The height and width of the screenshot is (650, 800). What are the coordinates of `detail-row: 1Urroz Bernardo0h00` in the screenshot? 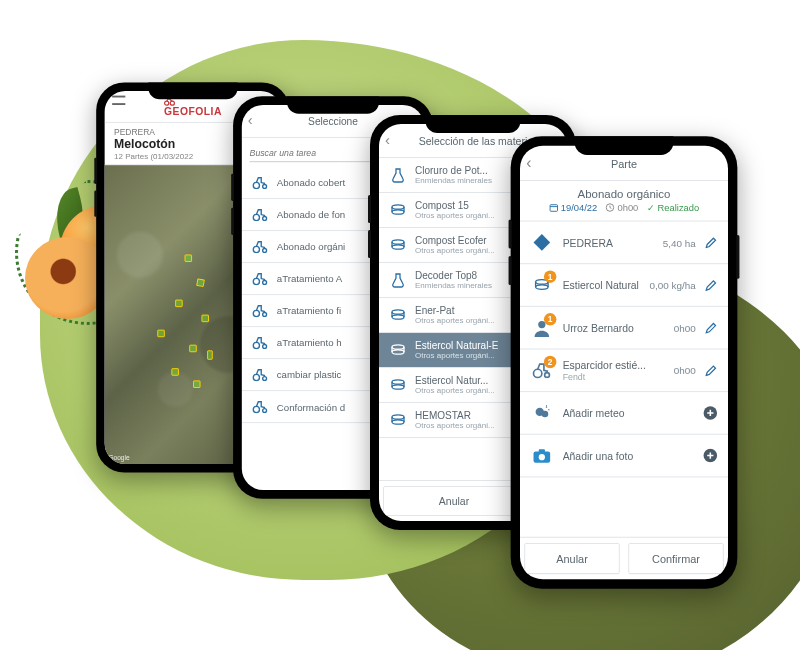 It's located at (624, 328).